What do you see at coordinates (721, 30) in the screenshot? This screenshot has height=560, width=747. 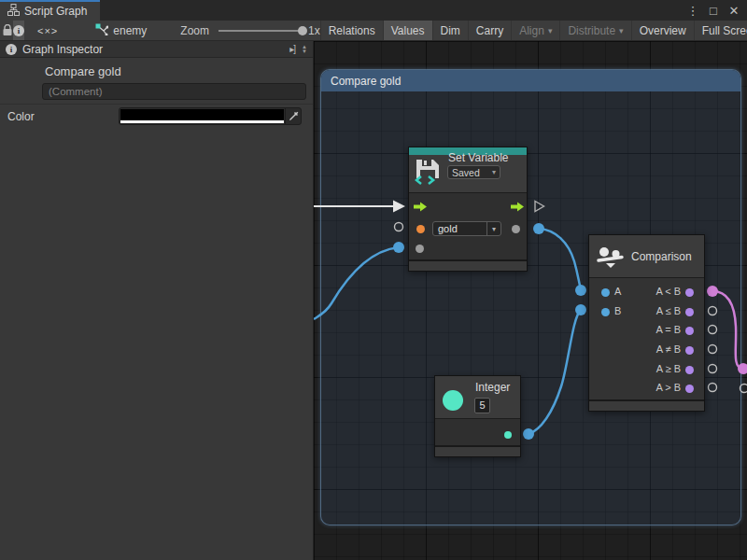 I see `full-screen-button: Full Screen` at bounding box center [721, 30].